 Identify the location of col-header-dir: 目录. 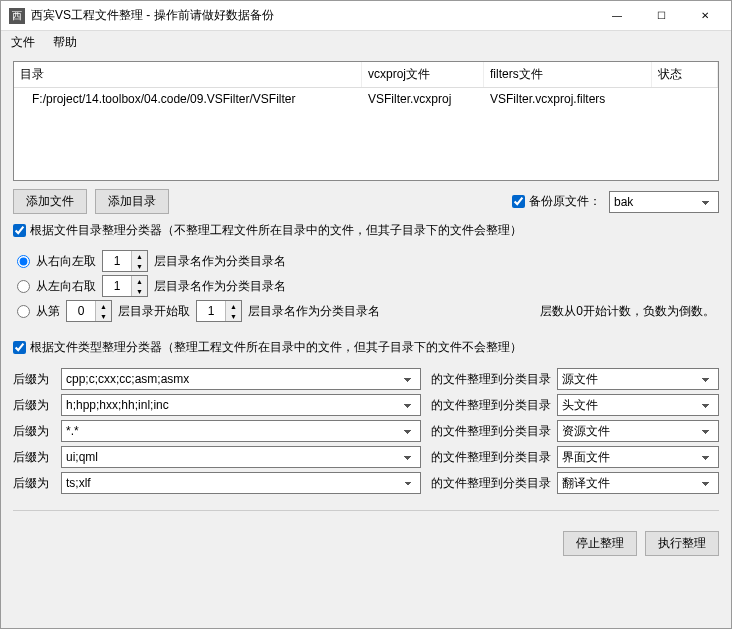
(188, 74).